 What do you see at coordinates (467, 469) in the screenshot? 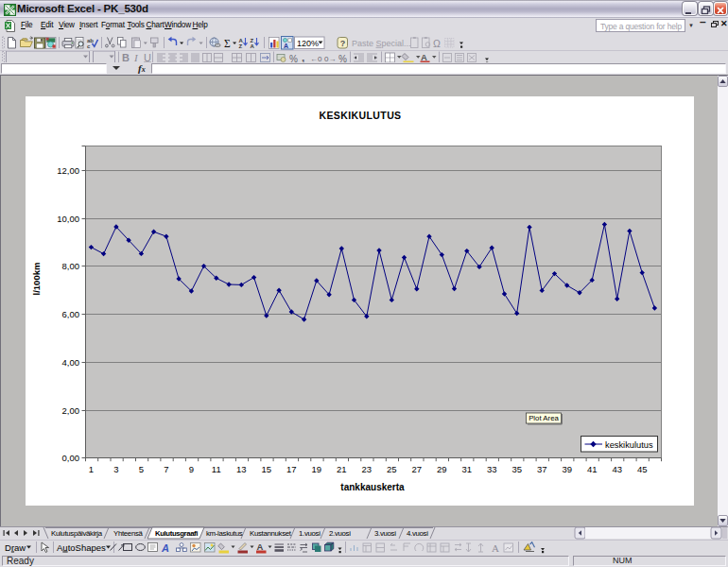
I see `svg-text: 31` at bounding box center [467, 469].